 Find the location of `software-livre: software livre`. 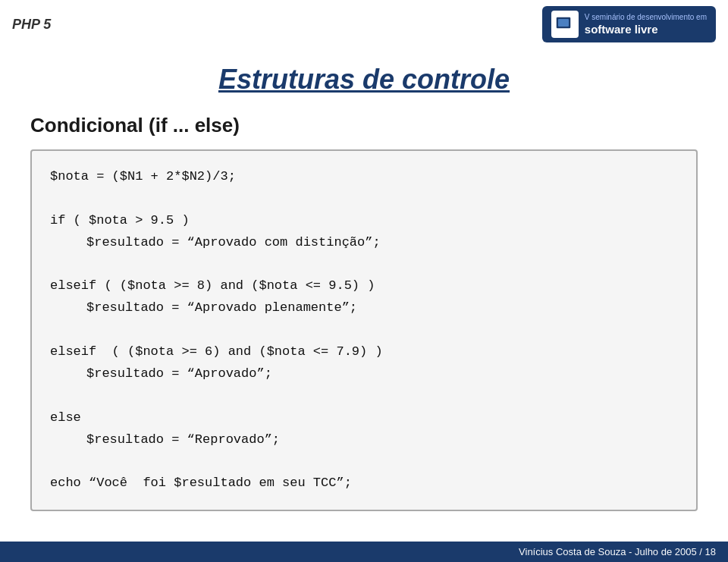

software-livre: software livre is located at coordinates (646, 30).